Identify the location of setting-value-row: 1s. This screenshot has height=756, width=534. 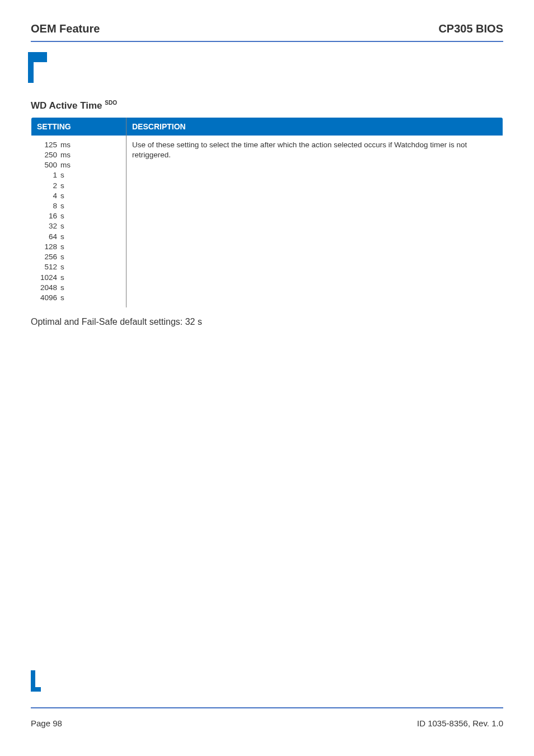
(78, 175).